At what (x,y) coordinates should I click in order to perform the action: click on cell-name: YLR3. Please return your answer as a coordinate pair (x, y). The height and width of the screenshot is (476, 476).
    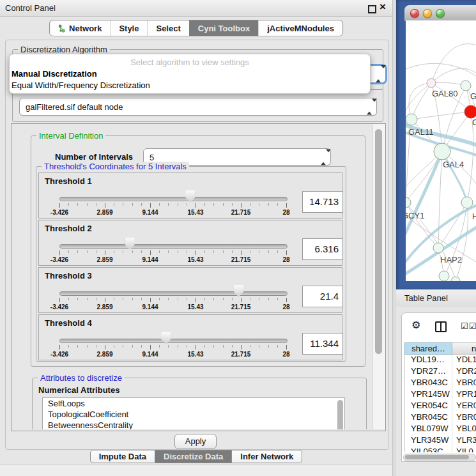
    Looking at the image, I should click on (464, 441).